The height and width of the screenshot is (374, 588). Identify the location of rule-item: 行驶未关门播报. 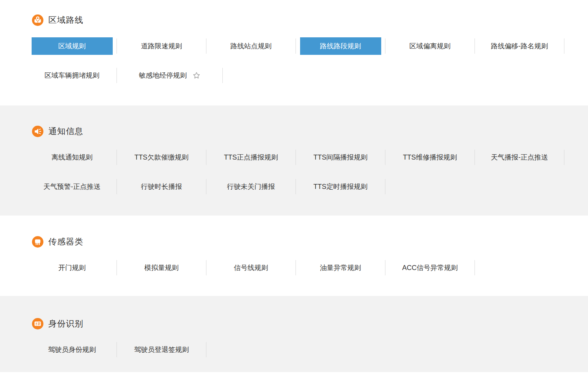
(251, 187).